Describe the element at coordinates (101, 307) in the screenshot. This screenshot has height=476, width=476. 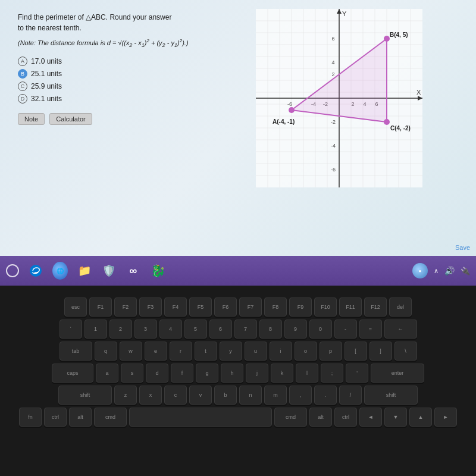
I see `key-f1: F1` at that location.